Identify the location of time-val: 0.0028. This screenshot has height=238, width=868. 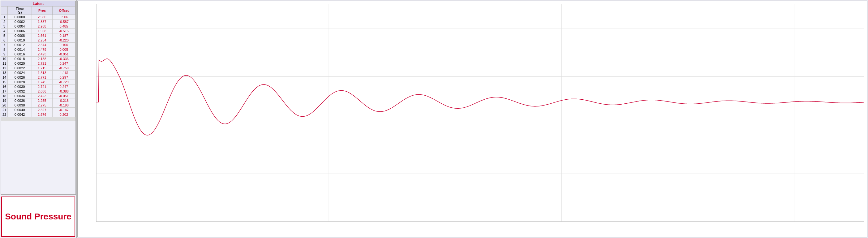
(20, 82).